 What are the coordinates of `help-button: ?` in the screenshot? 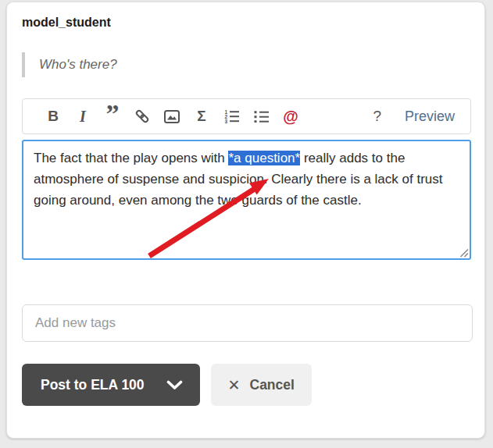 It's located at (377, 116).